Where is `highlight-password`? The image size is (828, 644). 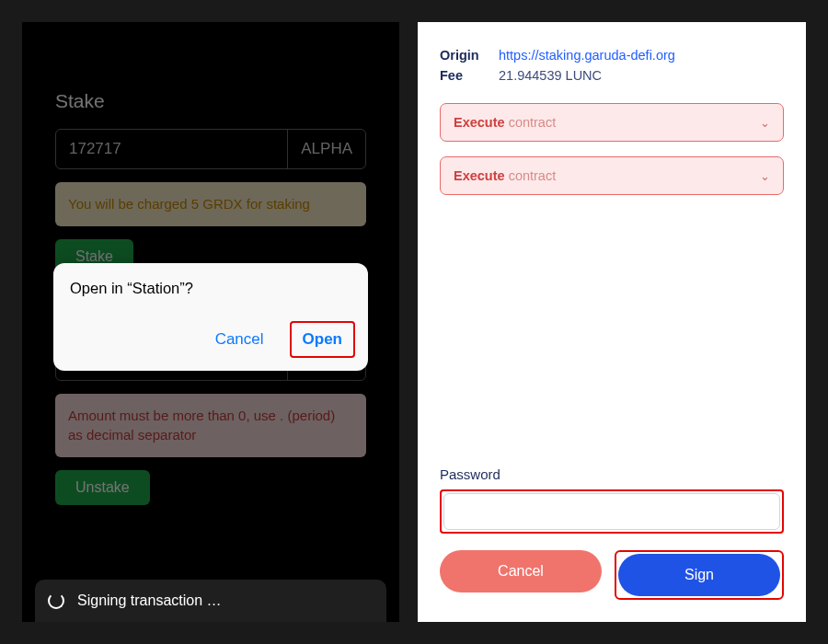 highlight-password is located at coordinates (612, 512).